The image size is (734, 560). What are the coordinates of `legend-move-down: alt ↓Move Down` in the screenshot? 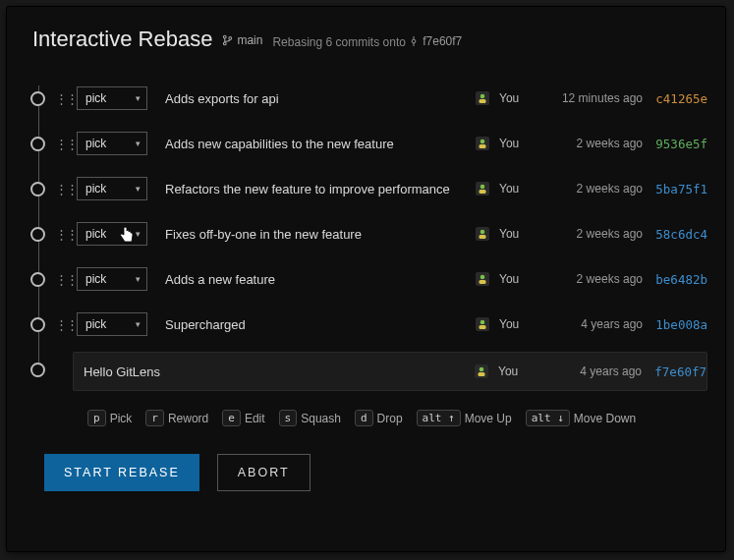 It's located at (581, 419).